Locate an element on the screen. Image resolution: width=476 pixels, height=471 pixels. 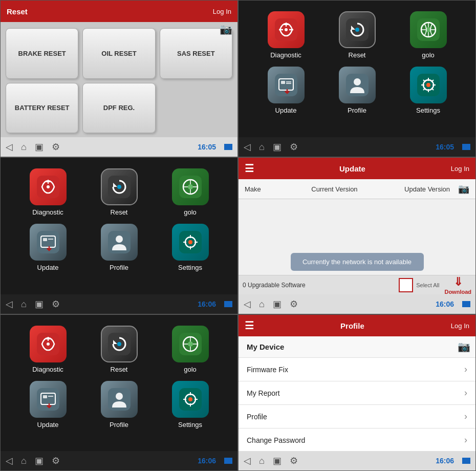
window-icon-4: ▣ is located at coordinates (277, 304).